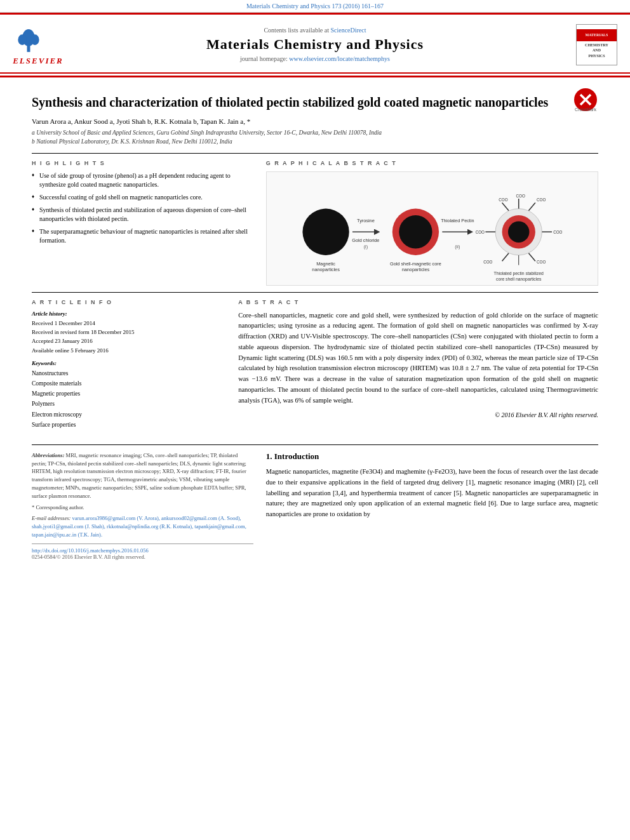 The image size is (630, 840). Describe the element at coordinates (142, 236) in the screenshot. I see `highlight-item-4: The superparamagnetic behaviour of magne…` at that location.